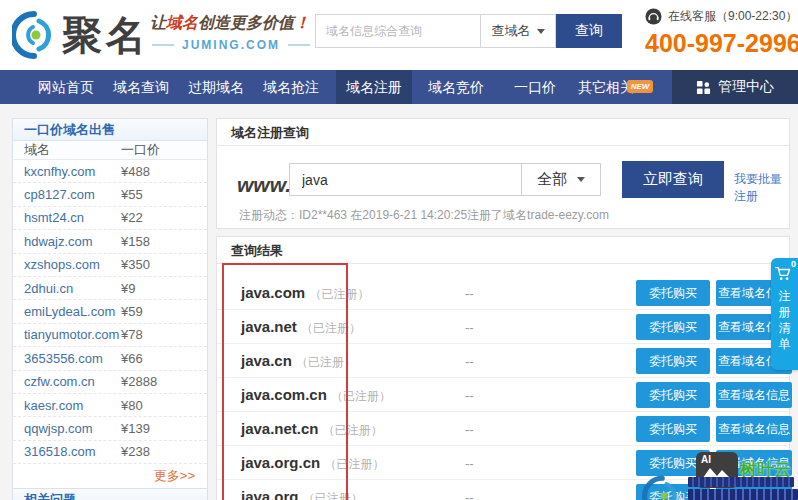  Describe the element at coordinates (785, 320) in the screenshot. I see `register-list-tab-label: 注册清单` at that location.